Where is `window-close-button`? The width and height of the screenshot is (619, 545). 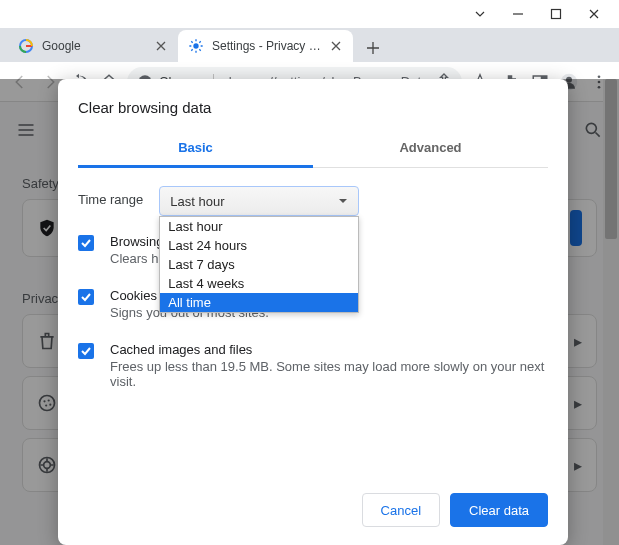
window-close-button is located at coordinates (594, 14).